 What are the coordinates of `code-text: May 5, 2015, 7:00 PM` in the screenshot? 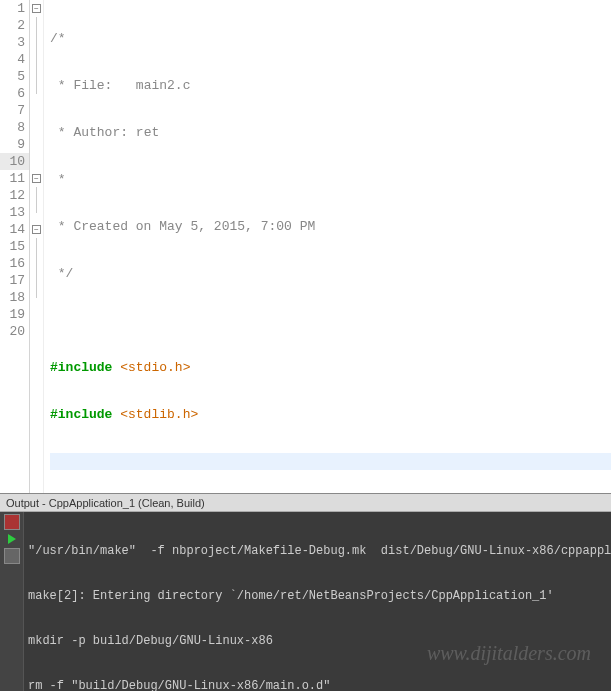 It's located at (237, 226).